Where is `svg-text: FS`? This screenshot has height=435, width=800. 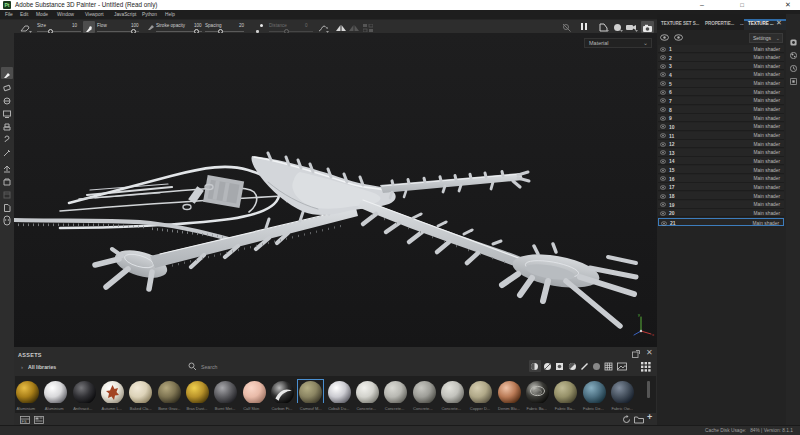 svg-text: FS is located at coordinates (24, 420).